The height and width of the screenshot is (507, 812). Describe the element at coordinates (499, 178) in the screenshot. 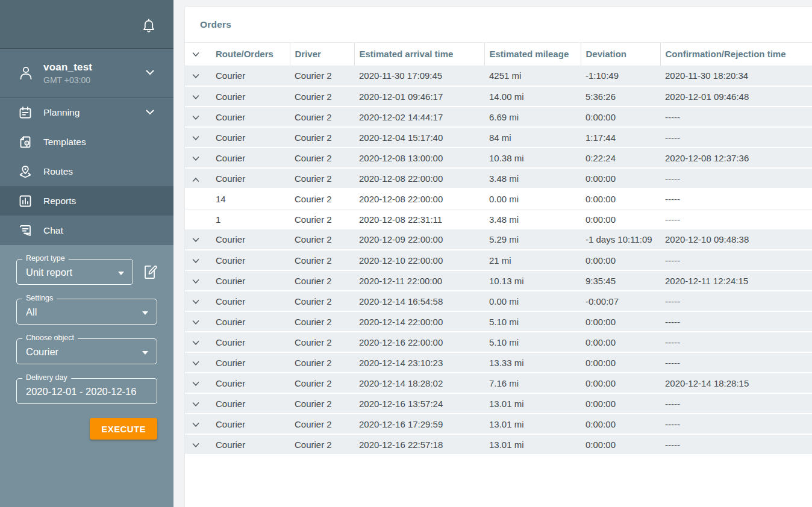

I see `table-row: CourierCourier 22020-12-08 22:00:003.48 …` at that location.